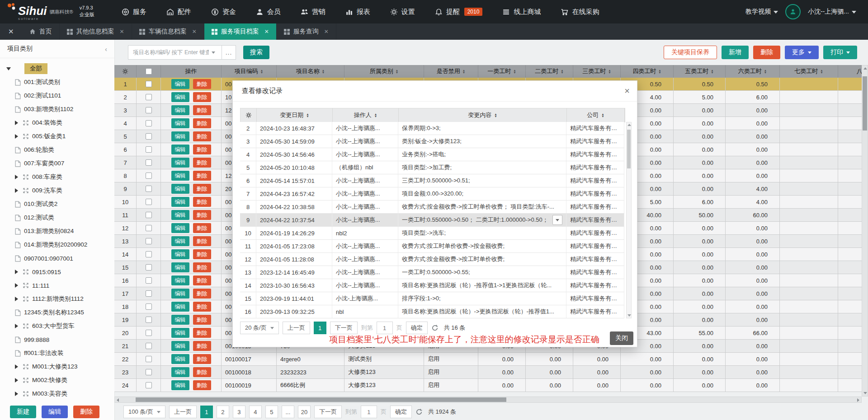 The image size is (868, 420). Describe the element at coordinates (802, 52) in the screenshot. I see `more-button: 更多` at that location.